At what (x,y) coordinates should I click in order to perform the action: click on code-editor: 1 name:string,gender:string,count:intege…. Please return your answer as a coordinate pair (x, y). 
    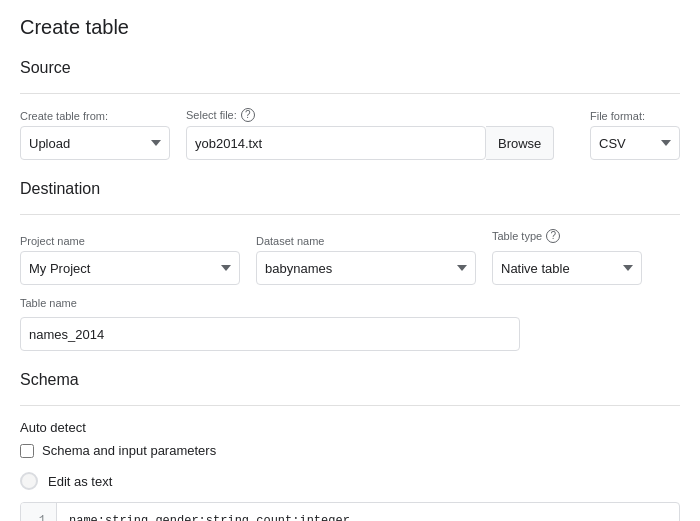
    Looking at the image, I should click on (350, 512).